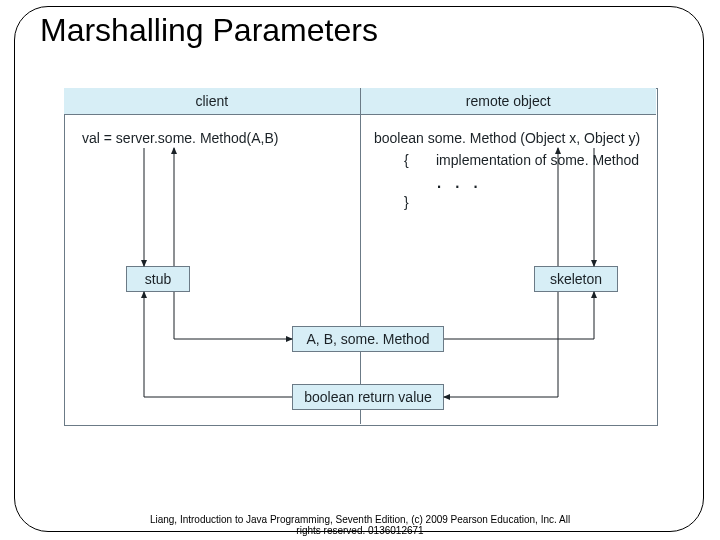 The width and height of the screenshot is (720, 540). I want to click on page-title: Marshalling Parameters, so click(209, 30).